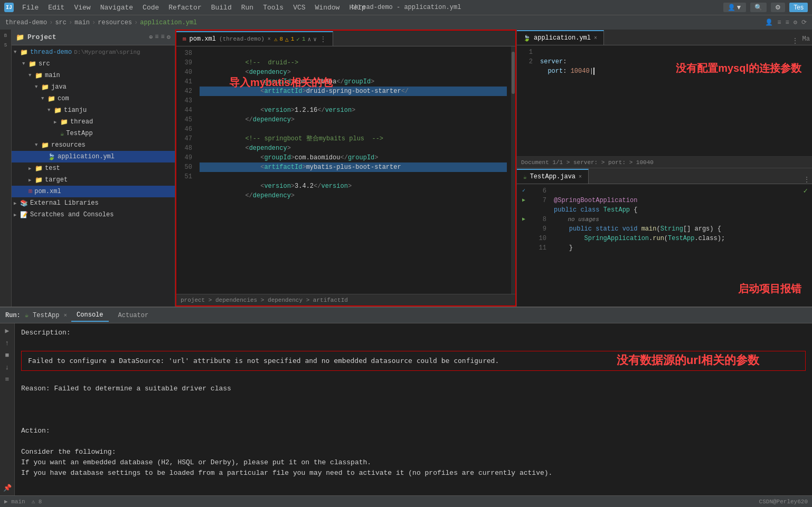  I want to click on tab-yml-menu: ⋮, so click(795, 41).